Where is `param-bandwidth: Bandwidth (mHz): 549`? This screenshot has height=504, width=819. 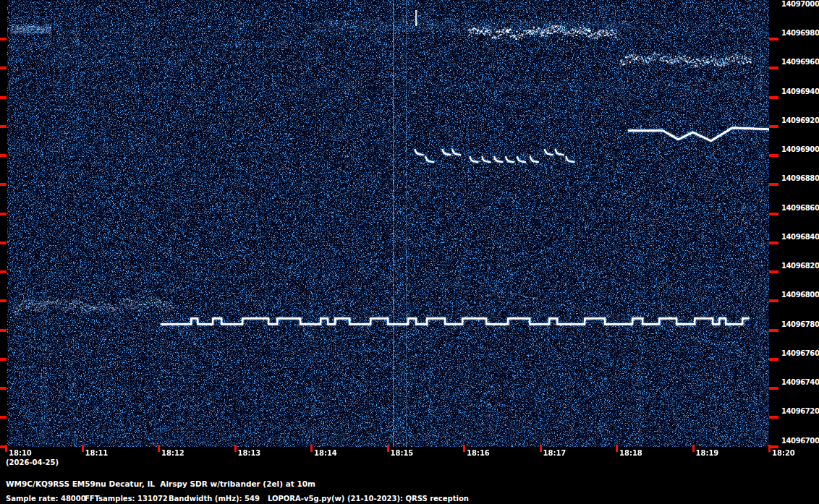
param-bandwidth: Bandwidth (mHz): 549 is located at coordinates (214, 499).